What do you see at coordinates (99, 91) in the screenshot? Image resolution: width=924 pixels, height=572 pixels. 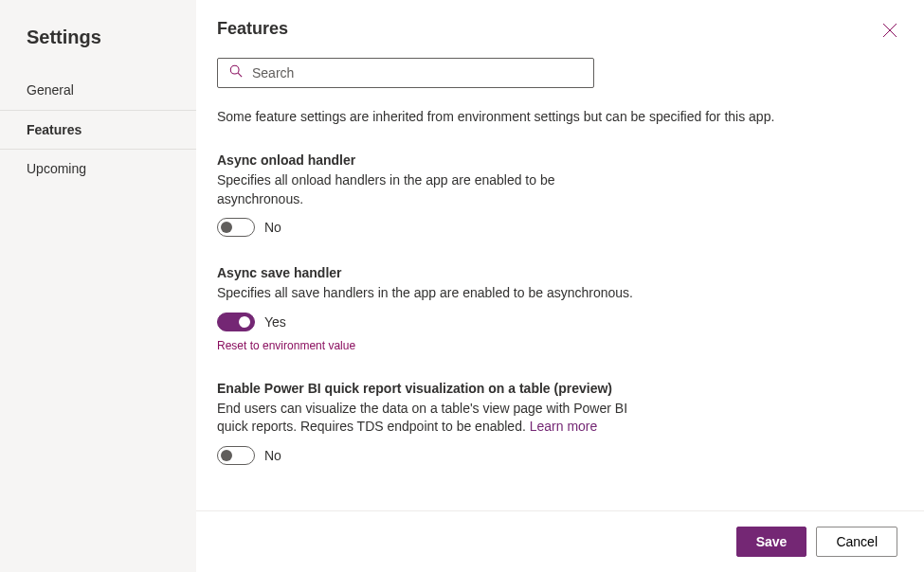 I see `sidebar-item-general: General` at bounding box center [99, 91].